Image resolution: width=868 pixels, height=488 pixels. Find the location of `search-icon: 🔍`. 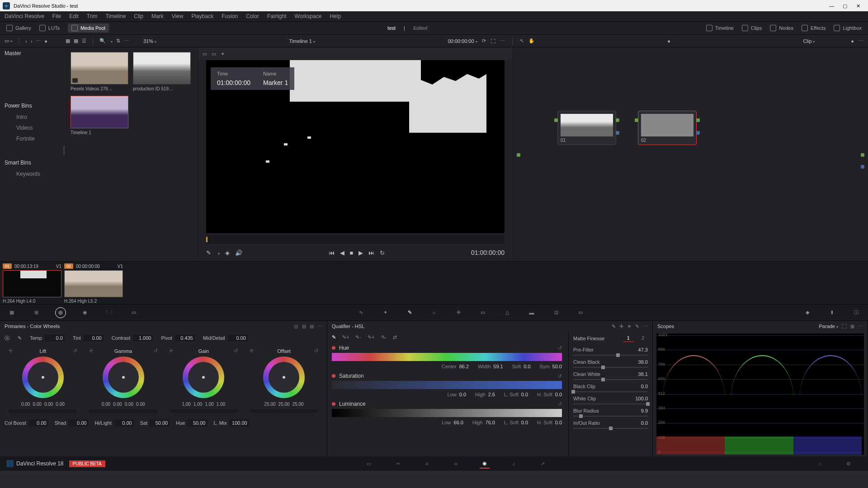

search-icon: 🔍 is located at coordinates (103, 41).